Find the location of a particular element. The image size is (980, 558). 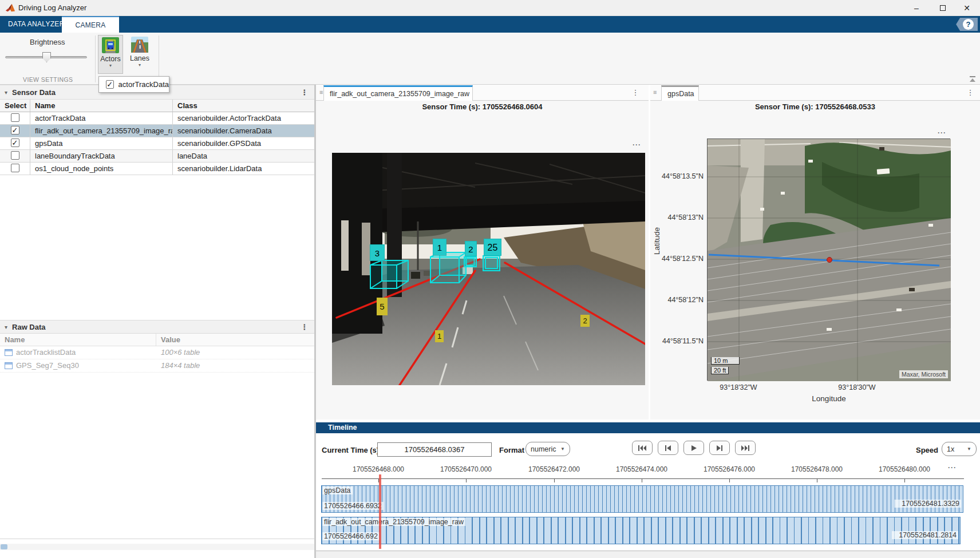

gps-strip-kebab-icon: ⋮ is located at coordinates (970, 93).